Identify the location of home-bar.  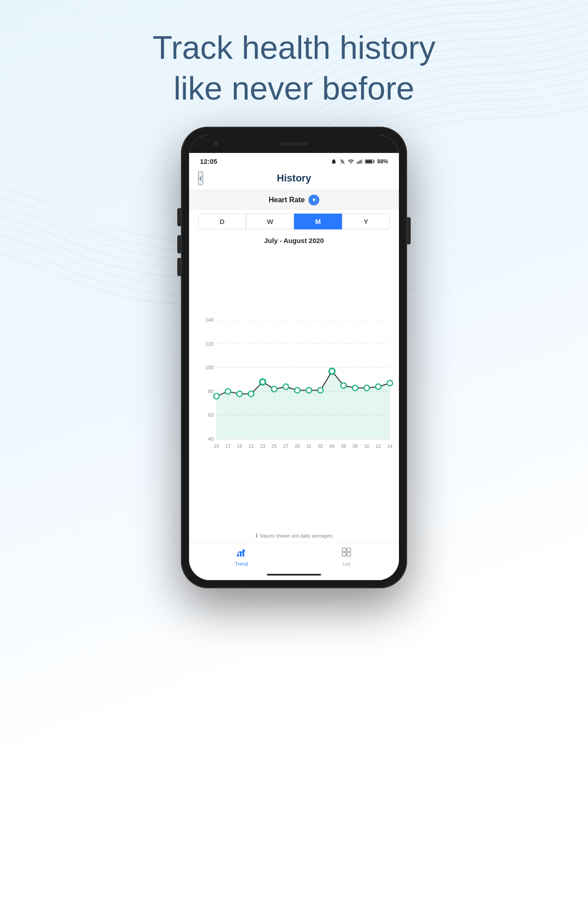
(294, 575).